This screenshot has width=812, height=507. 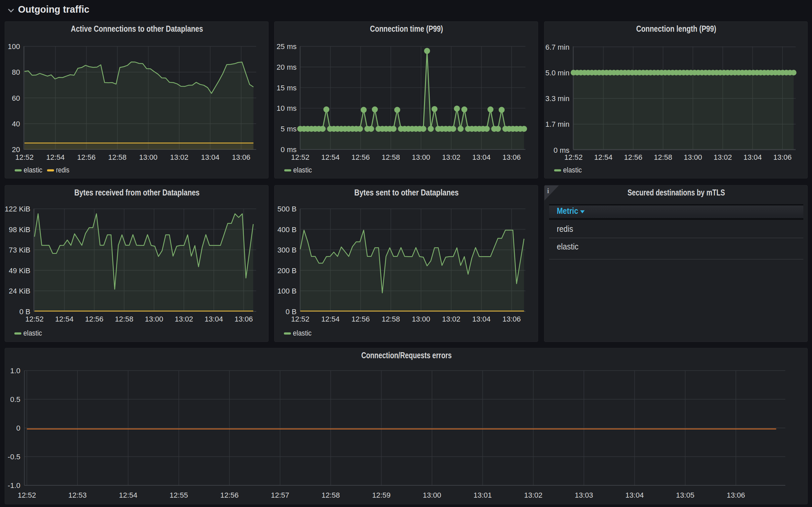 I want to click on svg-text: 0.5, so click(x=15, y=400).